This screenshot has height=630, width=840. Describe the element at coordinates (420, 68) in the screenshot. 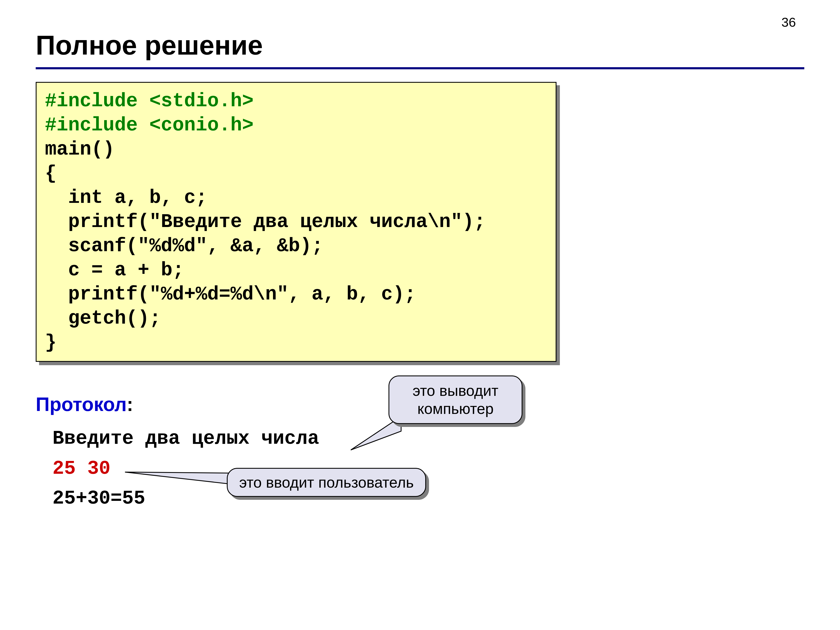

I see `title-underline` at that location.